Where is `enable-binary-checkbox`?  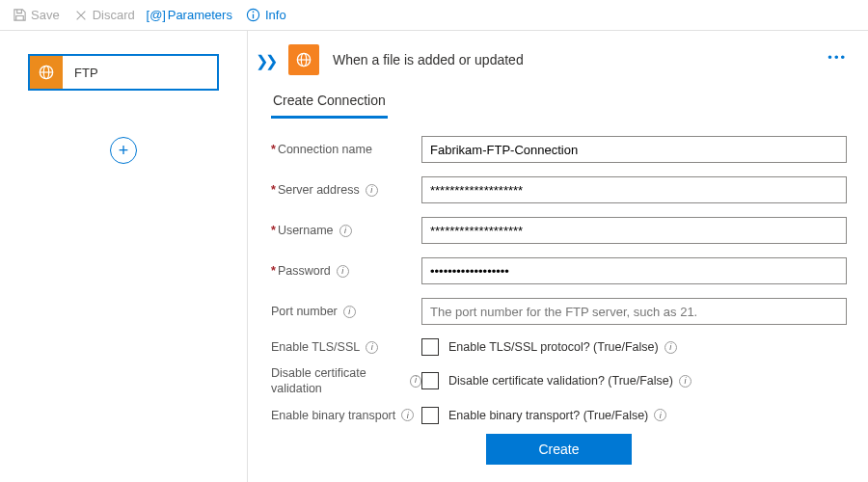
enable-binary-checkbox is located at coordinates (430, 415).